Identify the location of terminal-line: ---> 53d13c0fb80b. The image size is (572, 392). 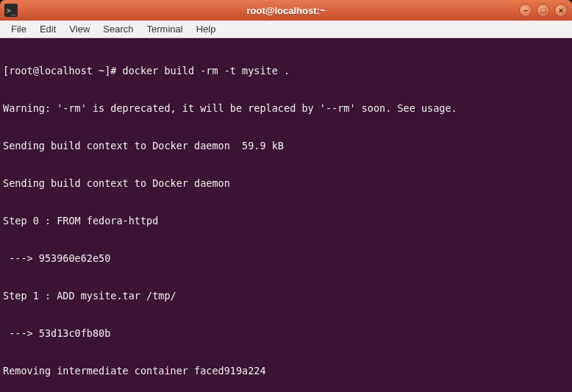
(286, 334).